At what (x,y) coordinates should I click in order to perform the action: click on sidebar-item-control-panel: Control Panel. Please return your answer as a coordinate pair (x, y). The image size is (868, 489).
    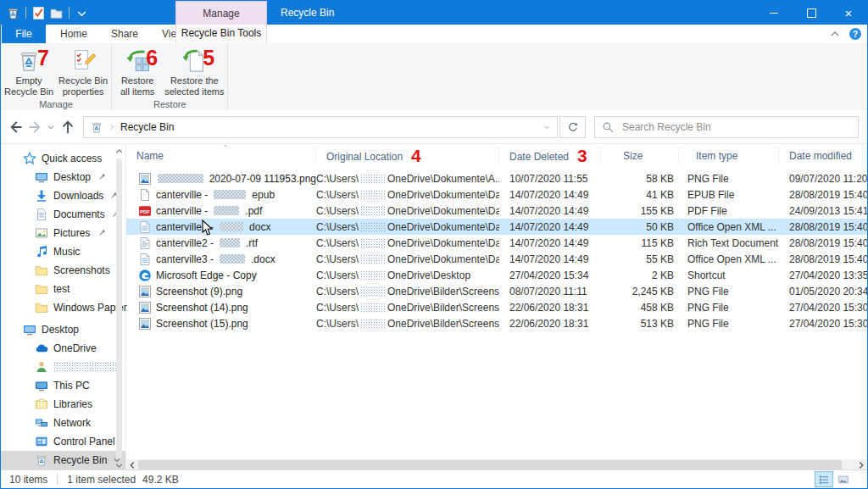
    Looking at the image, I should click on (63, 442).